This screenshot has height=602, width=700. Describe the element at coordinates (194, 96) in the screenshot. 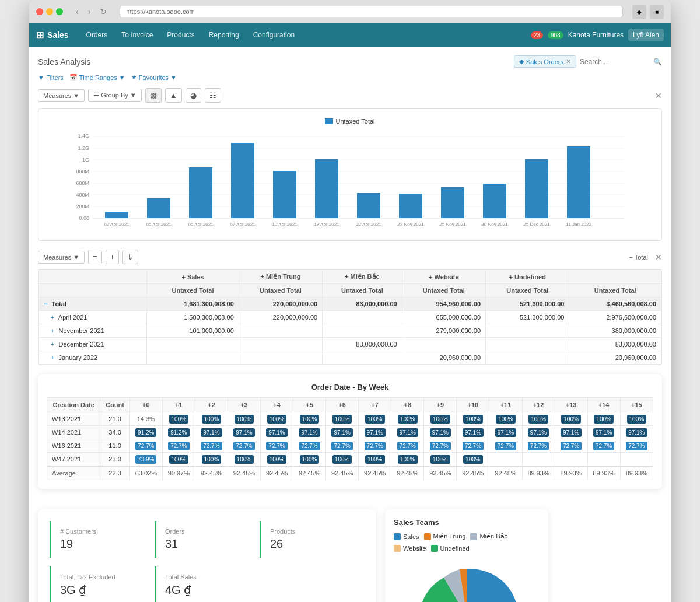

I see `pie-chart-button: ◕` at that location.